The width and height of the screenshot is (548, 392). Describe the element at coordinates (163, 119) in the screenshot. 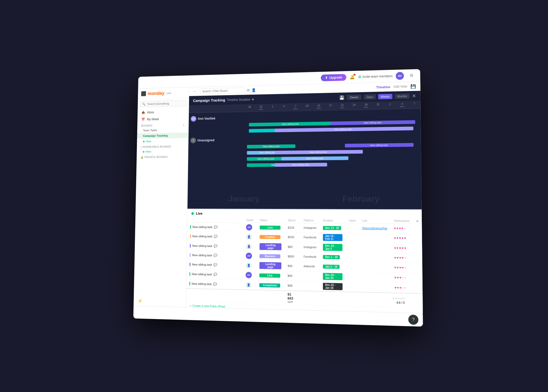

I see `sidebar-item-myweek: 📅 My Week` at that location.